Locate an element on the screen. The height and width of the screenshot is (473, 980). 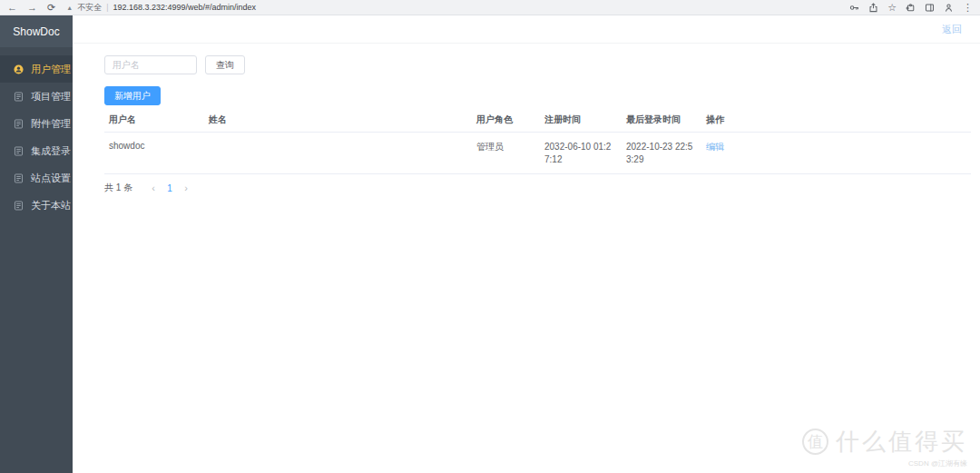
cell-name is located at coordinates (338, 141).